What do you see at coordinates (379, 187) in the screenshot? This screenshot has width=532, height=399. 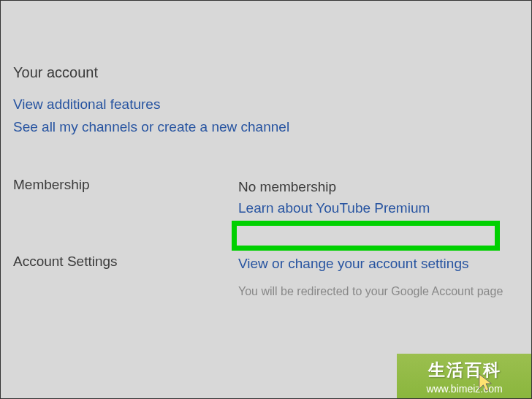 I see `membership-status: No membership` at bounding box center [379, 187].